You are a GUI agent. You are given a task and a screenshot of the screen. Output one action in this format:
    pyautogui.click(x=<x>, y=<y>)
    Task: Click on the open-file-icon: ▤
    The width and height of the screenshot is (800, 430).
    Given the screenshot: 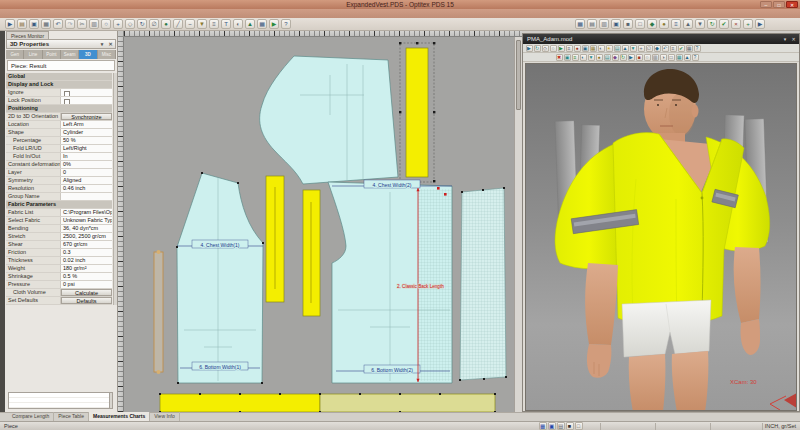 What is the action you would take?
    pyautogui.click(x=22, y=24)
    